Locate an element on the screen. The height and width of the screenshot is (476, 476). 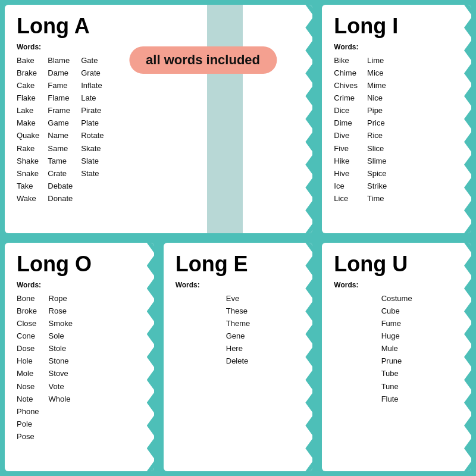
long-a-title: Long A is located at coordinates (158, 26).